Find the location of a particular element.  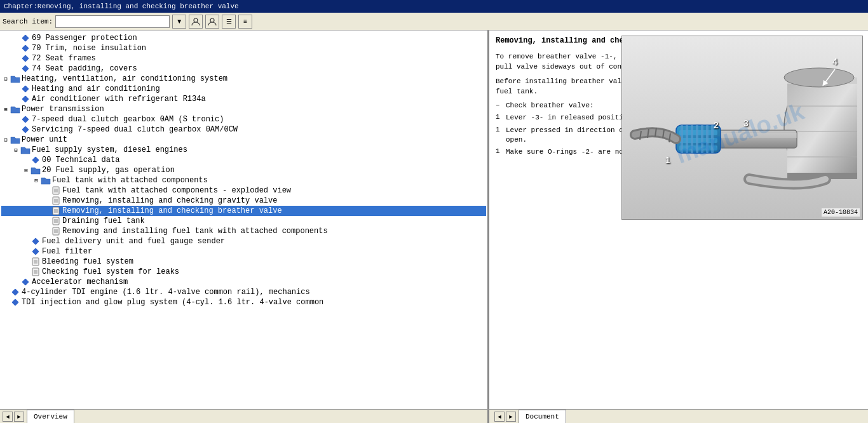

doc-next-btn: ► is located at coordinates (511, 417).